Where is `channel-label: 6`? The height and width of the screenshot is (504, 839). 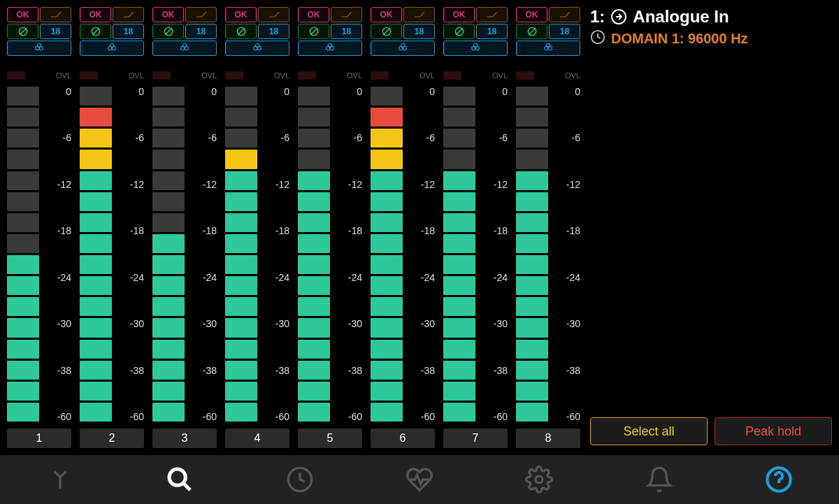
channel-label: 6 is located at coordinates (403, 438).